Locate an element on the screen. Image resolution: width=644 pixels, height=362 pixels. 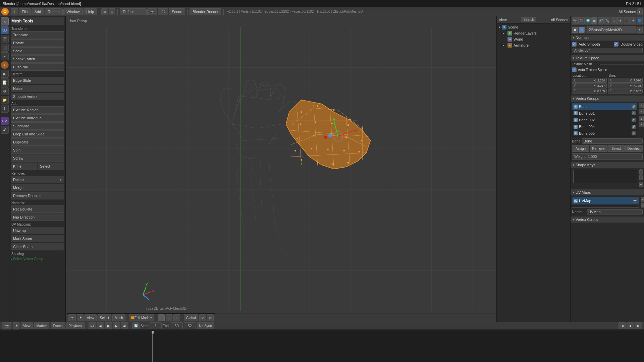
texture-mesh-field is located at coordinates (621, 64).